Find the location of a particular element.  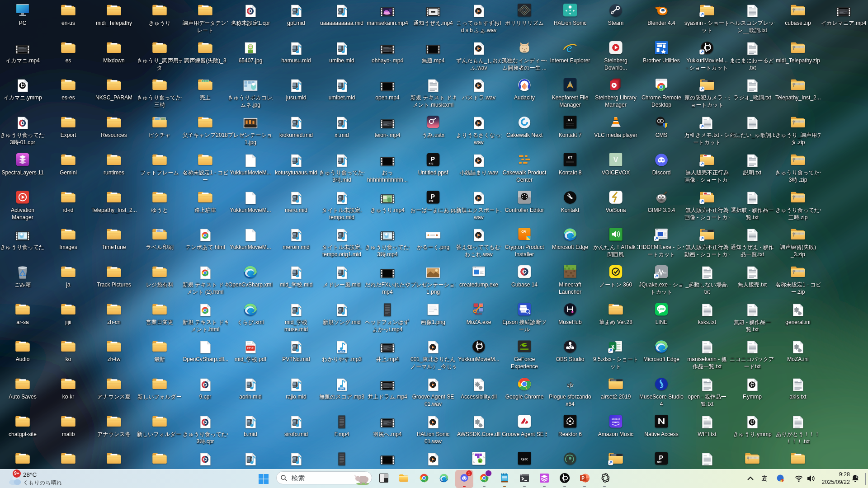

svg-text: e is located at coordinates (569, 48).